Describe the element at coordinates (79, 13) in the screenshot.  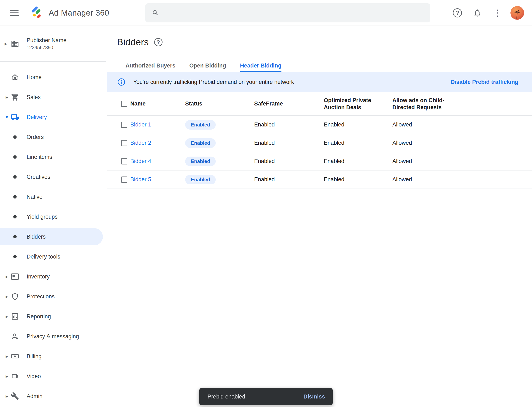
I see `product-name: Ad Manager 360` at that location.